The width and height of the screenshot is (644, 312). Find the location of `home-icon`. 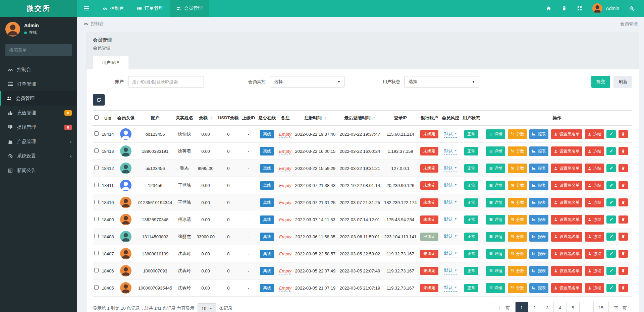

home-icon is located at coordinates (549, 8).